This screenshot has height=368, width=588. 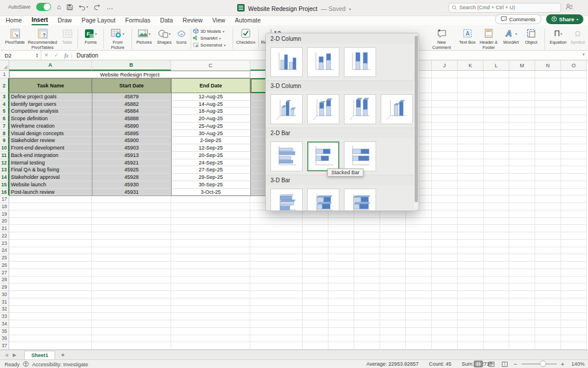 I want to click on row-header-20: 20, so click(x=5, y=222).